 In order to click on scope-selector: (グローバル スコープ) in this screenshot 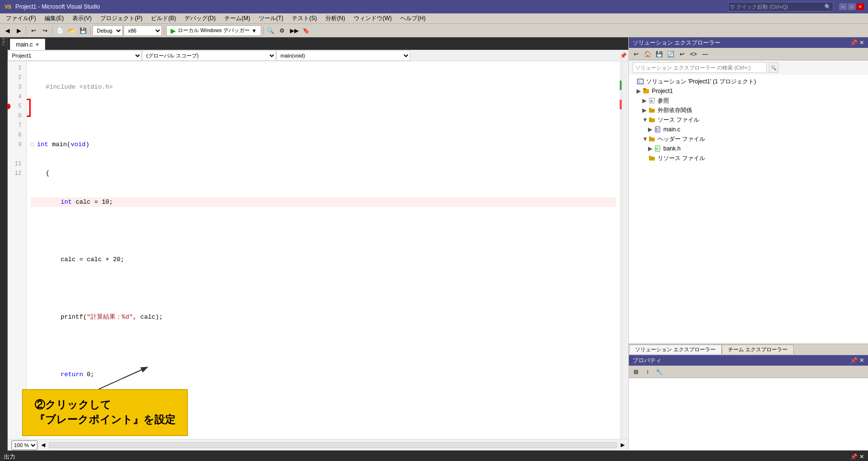, I will do `click(209, 56)`.